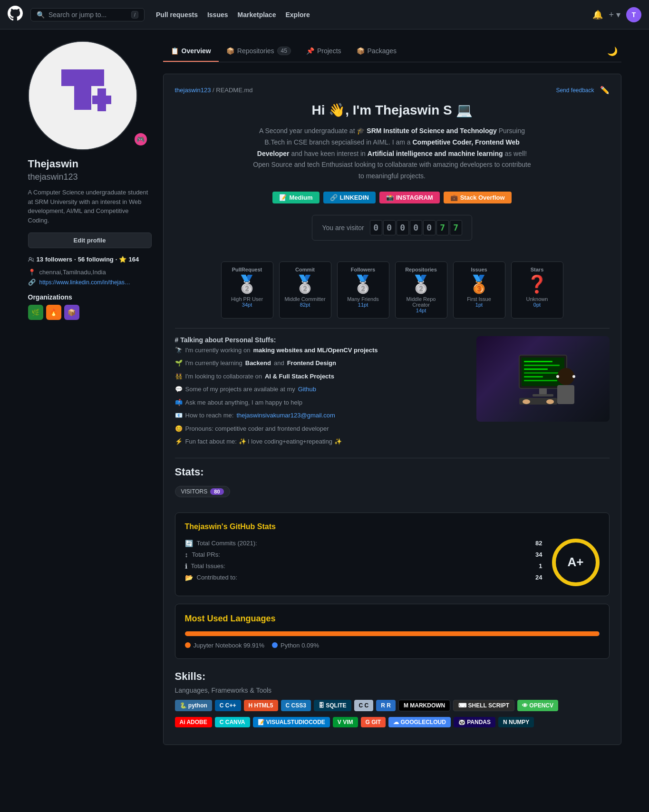 The width and height of the screenshot is (649, 812). I want to click on contributed-label: Contributed to:, so click(217, 577).